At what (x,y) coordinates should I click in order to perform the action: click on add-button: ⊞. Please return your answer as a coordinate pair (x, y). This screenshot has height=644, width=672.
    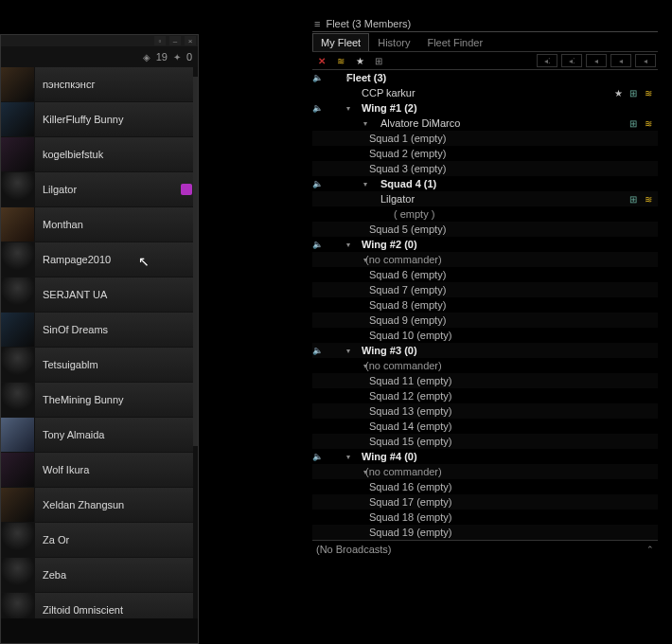
    Looking at the image, I should click on (379, 61).